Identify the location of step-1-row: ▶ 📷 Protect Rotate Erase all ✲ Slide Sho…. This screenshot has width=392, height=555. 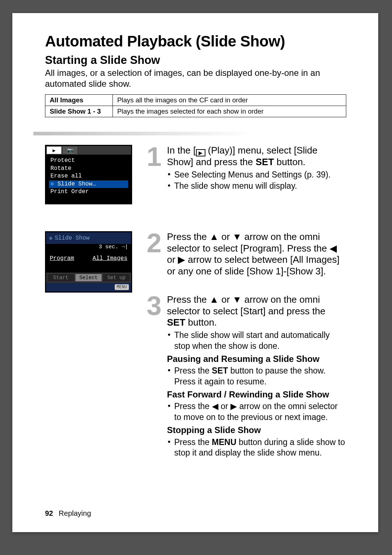
(196, 180).